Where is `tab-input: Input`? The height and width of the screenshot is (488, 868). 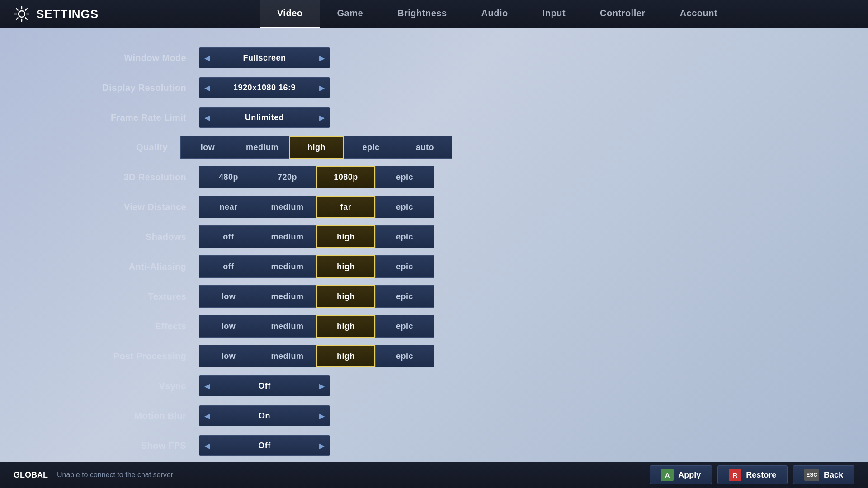
tab-input: Input is located at coordinates (554, 14).